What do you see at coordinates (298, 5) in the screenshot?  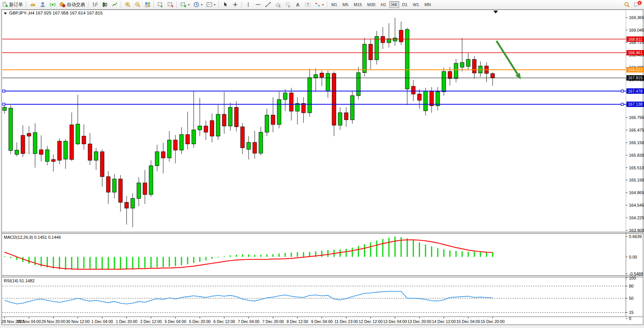 I see `text-button: A` at bounding box center [298, 5].